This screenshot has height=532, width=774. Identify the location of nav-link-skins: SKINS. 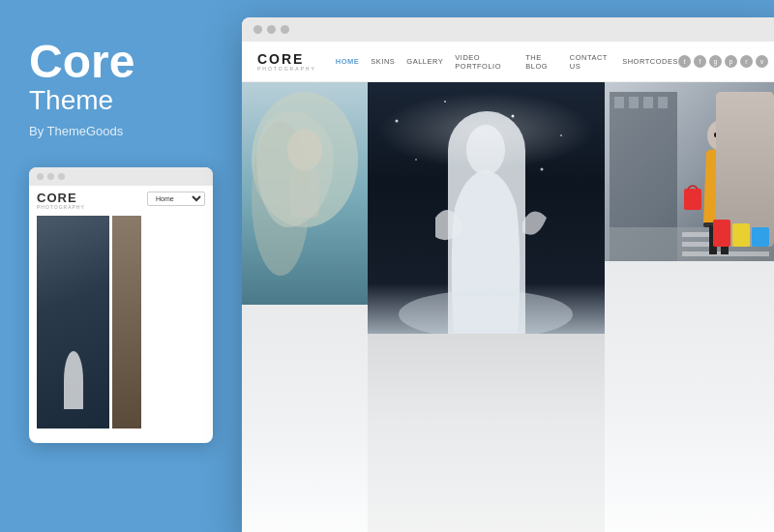
(383, 62).